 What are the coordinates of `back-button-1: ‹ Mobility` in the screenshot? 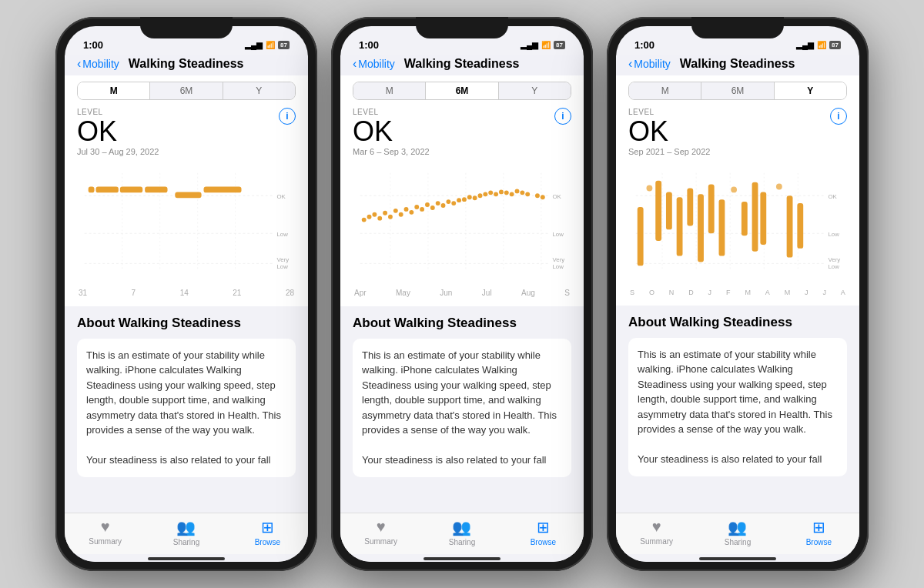 It's located at (99, 64).